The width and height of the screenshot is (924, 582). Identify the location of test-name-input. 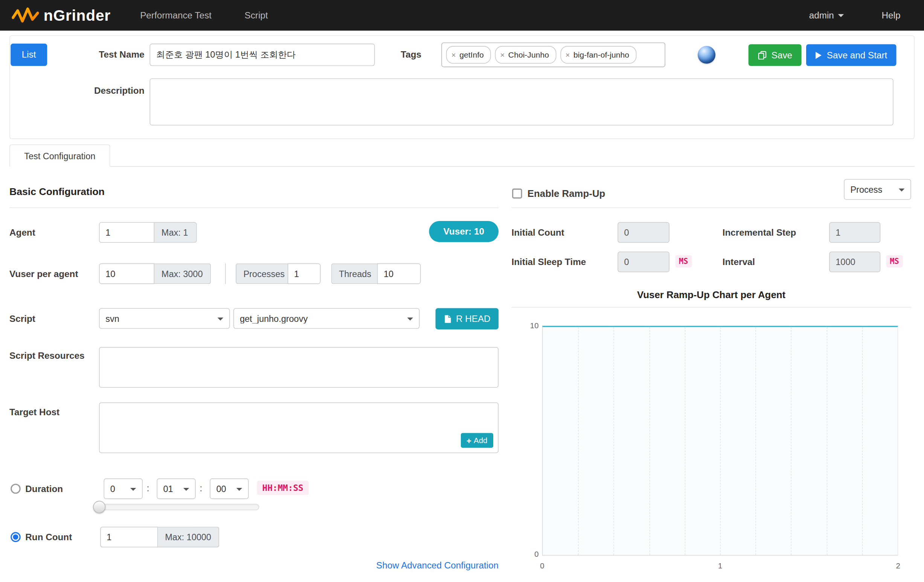
(262, 55).